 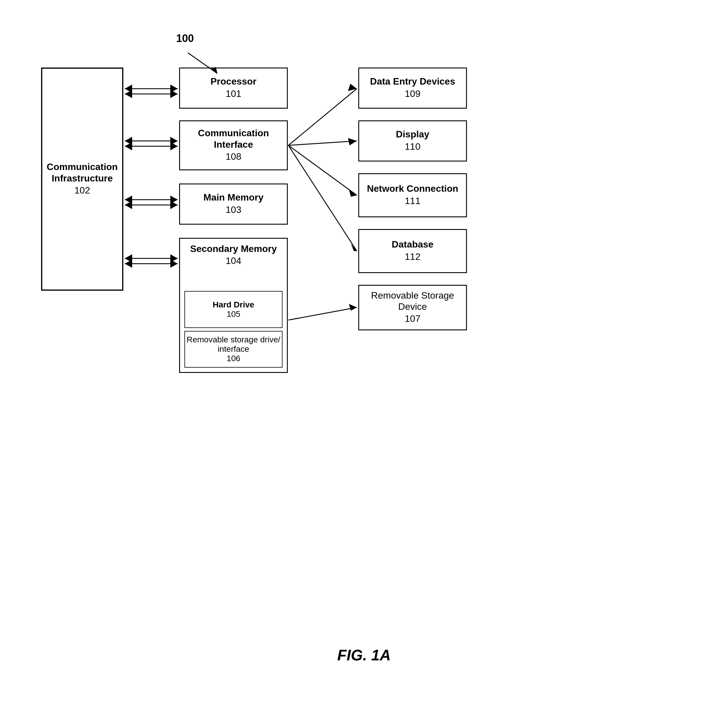 I want to click on display-number: 110, so click(x=412, y=147).